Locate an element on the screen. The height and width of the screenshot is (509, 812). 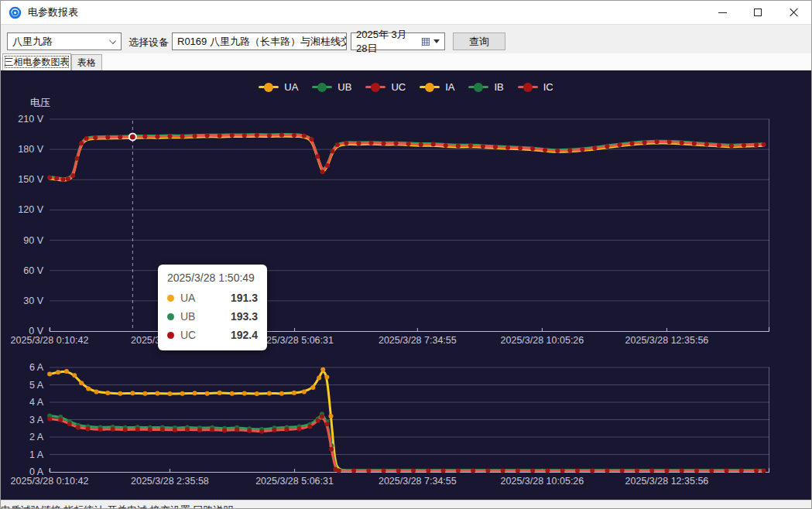
legend-item-ia: IA is located at coordinates (437, 87).